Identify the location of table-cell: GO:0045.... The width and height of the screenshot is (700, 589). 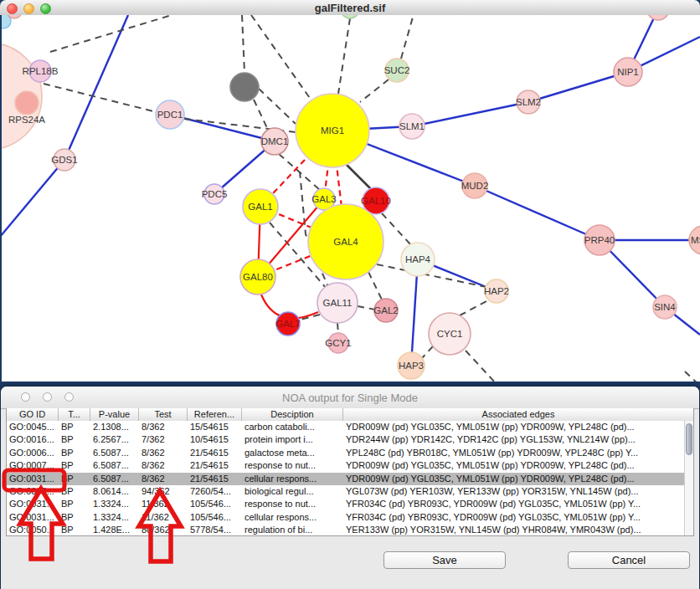
(33, 427).